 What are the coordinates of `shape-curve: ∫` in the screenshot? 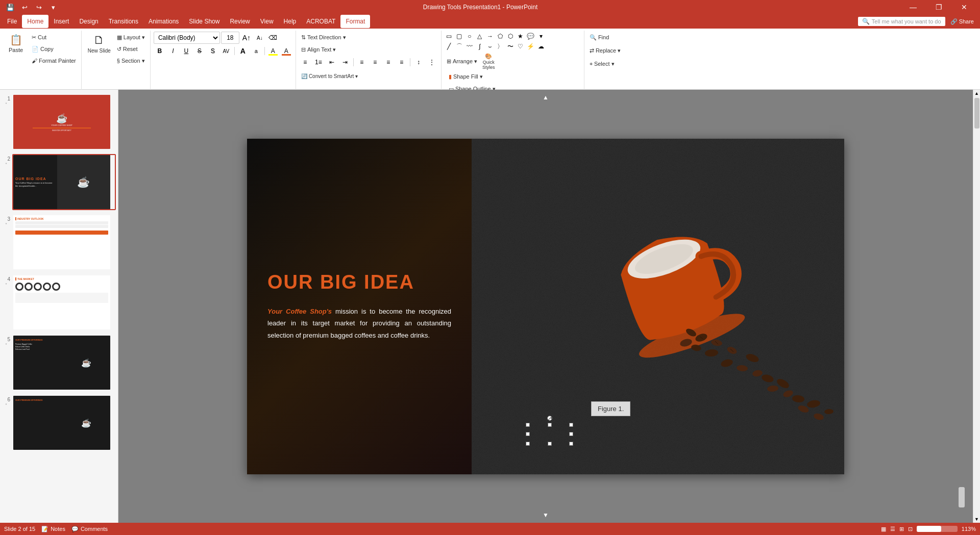 It's located at (480, 46).